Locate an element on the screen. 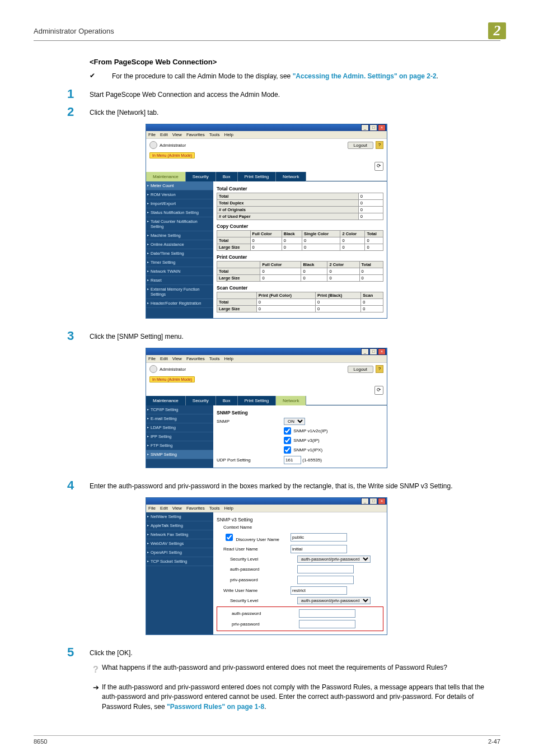 This screenshot has height=756, width=534. sidebar-item: LDAP Setting is located at coordinates (180, 428).